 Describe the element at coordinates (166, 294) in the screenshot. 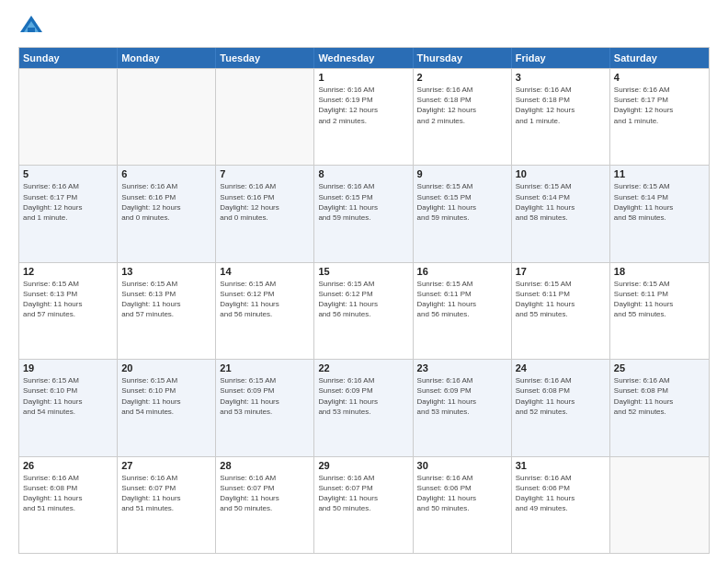

I see `cell-info-line: Sunset: 6:13 PM` at that location.